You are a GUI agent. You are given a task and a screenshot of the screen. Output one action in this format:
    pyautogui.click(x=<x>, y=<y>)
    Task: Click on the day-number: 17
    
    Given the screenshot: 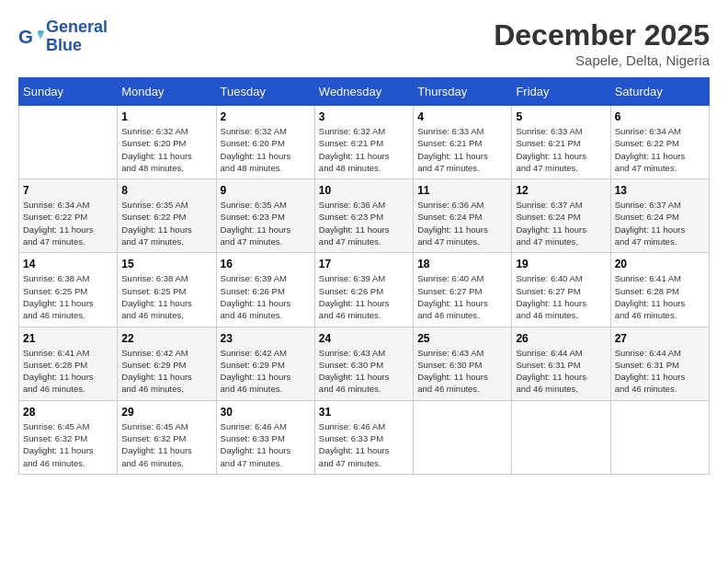 What is the action you would take?
    pyautogui.click(x=364, y=264)
    